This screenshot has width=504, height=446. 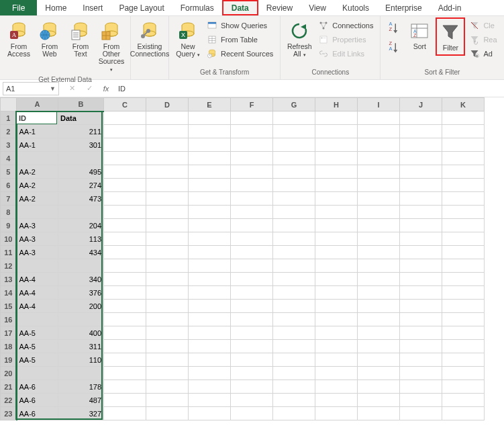 What do you see at coordinates (81, 293) in the screenshot?
I see `cell: 376` at bounding box center [81, 293].